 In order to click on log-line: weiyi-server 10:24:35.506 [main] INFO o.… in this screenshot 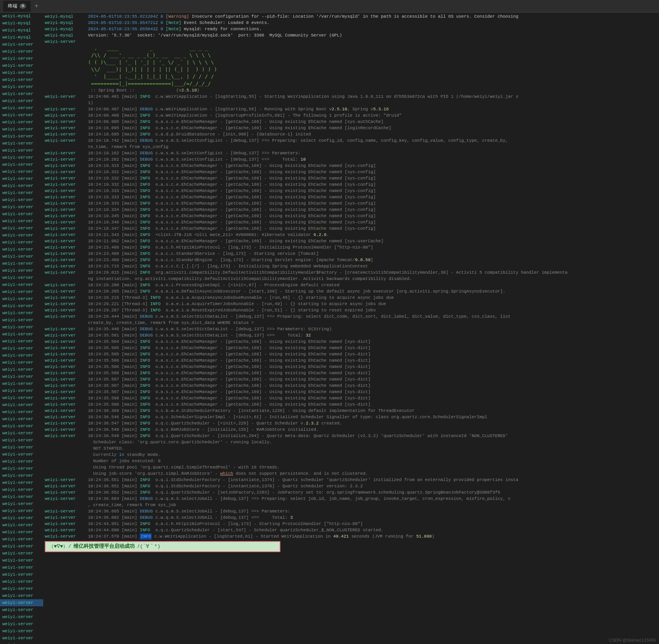, I will do `click(351, 373)`.